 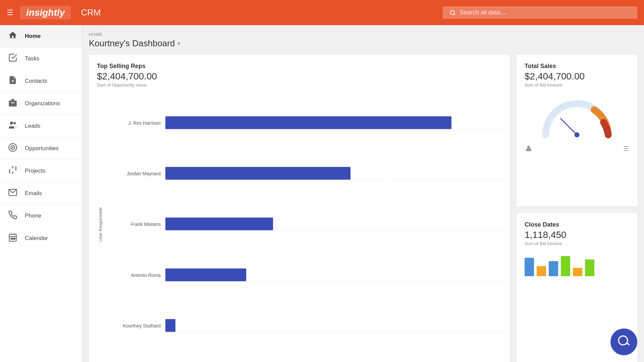 I want to click on contacts-icon, so click(x=13, y=81).